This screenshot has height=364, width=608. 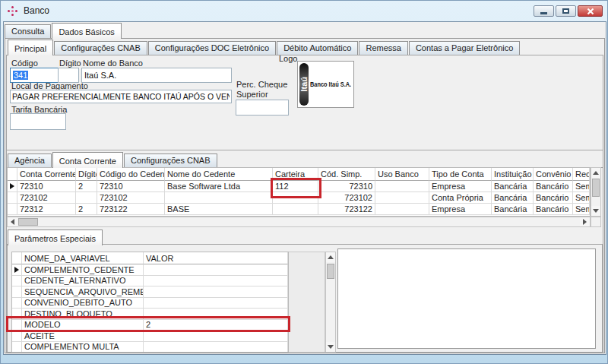 What do you see at coordinates (131, 210) in the screenshot?
I see `cell-codigo-cedente: 723122` at bounding box center [131, 210].